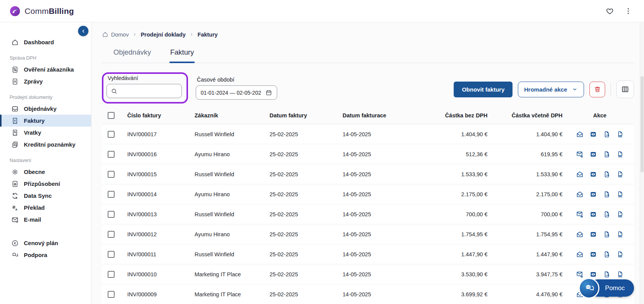 This screenshot has height=304, width=644. Describe the element at coordinates (368, 134) in the screenshot. I see `table-row: INV/000017 Russell Winfield 25-02-2025 1…` at that location.